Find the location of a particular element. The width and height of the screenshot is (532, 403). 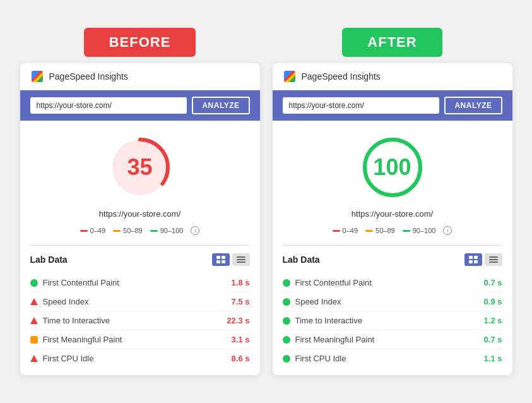

before-metric-0-indicator is located at coordinates (34, 283).